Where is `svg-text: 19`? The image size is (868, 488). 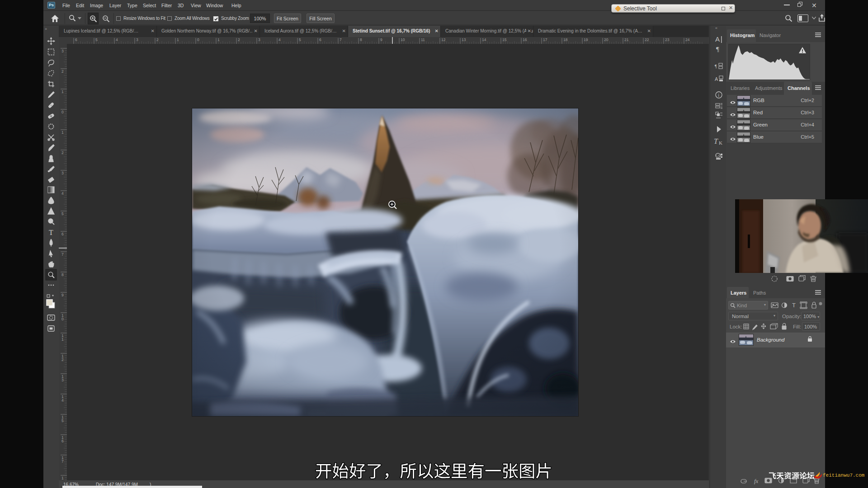 svg-text: 19 is located at coordinates (586, 40).